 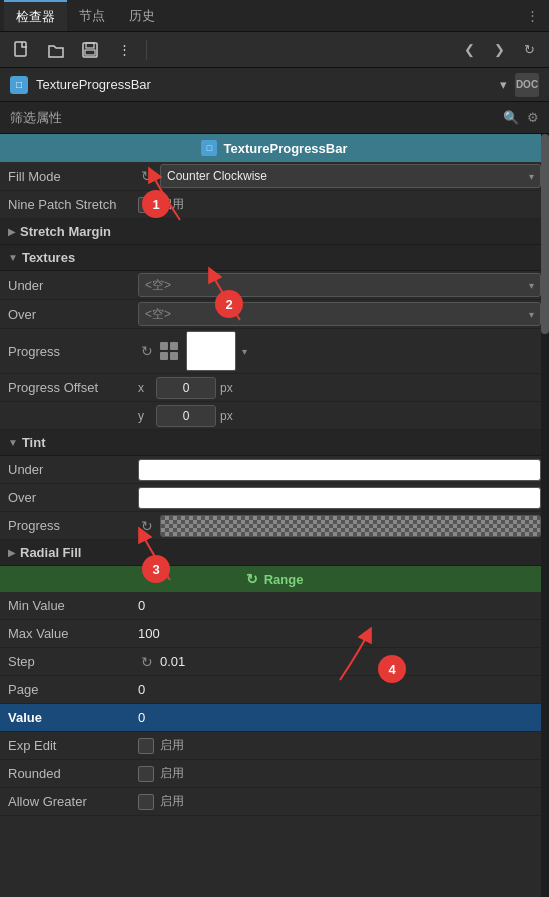 What do you see at coordinates (73, 204) in the screenshot?
I see `nine-patch-label: Nine Patch Stretch` at bounding box center [73, 204].